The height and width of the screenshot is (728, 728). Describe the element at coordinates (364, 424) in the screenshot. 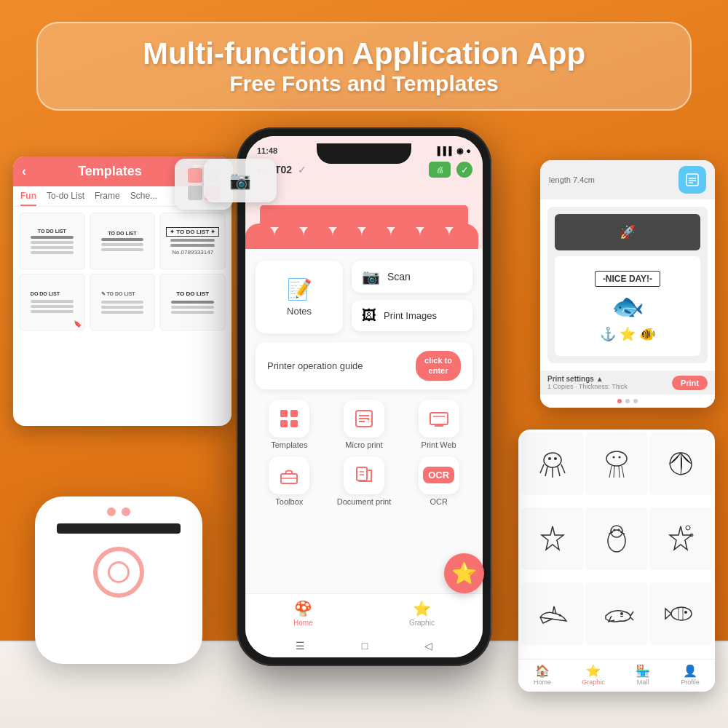

I see `feature-micro-print: T= Micro print` at that location.